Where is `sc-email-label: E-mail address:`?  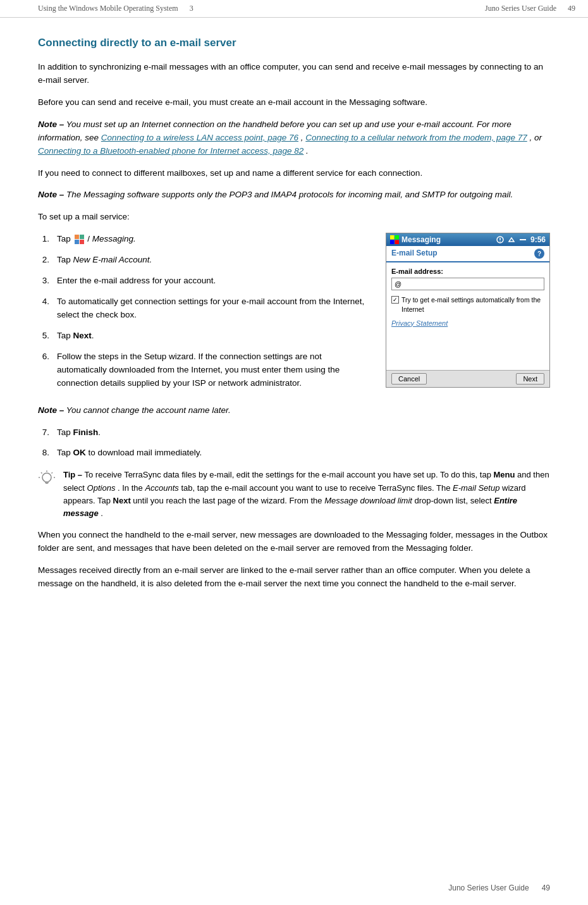
sc-email-label: E-mail address: is located at coordinates (468, 271).